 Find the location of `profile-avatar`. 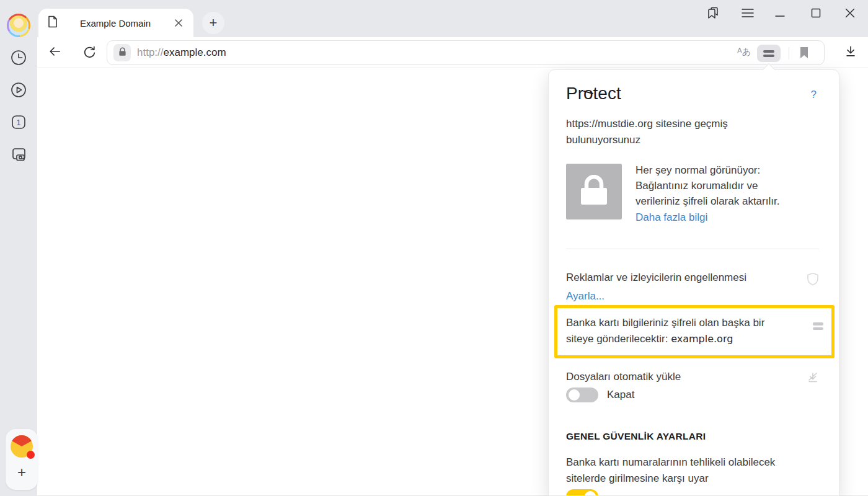

profile-avatar is located at coordinates (19, 25).